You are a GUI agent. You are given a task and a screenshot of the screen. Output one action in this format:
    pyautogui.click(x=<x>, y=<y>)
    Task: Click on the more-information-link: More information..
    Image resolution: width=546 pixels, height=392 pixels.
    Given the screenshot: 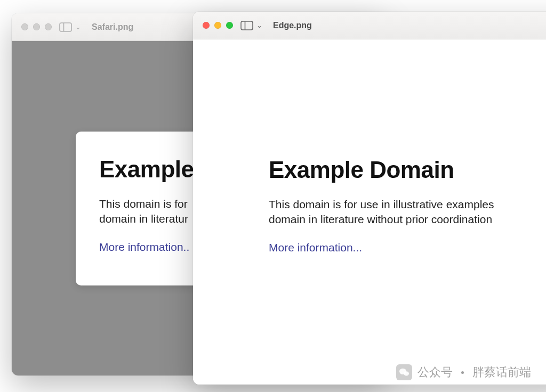 What is the action you would take?
    pyautogui.click(x=144, y=247)
    